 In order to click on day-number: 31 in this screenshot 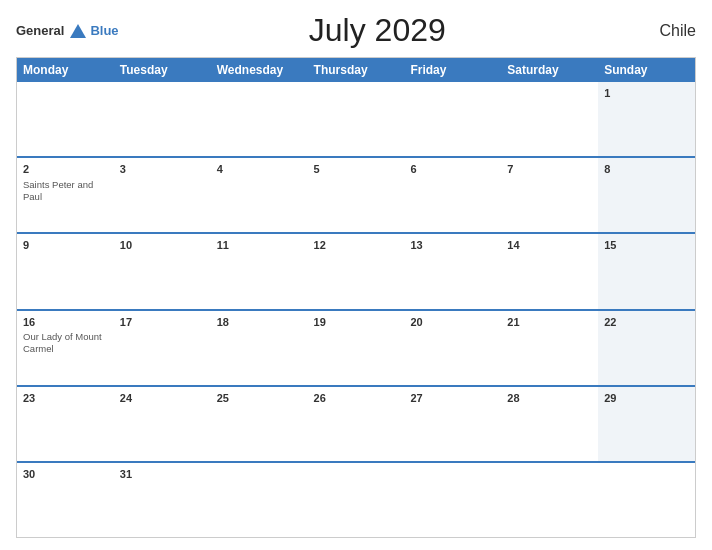, I will do `click(162, 474)`.